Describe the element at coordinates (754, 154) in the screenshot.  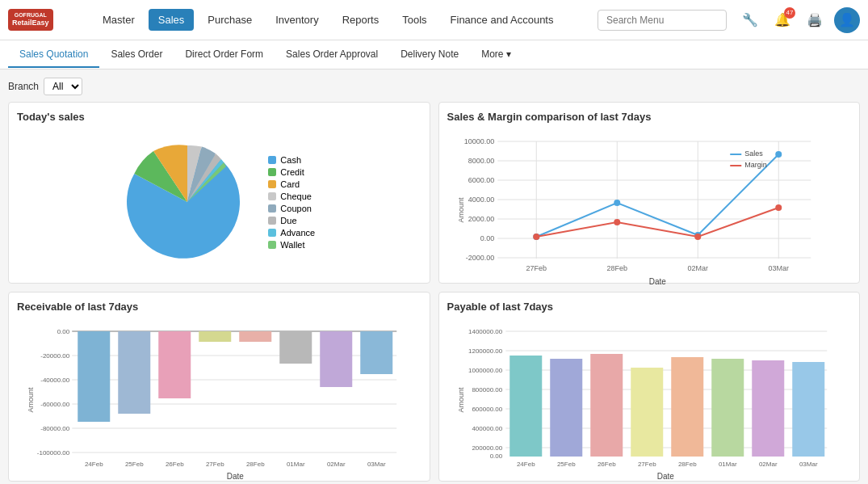
I see `svg-text: Sales` at that location.